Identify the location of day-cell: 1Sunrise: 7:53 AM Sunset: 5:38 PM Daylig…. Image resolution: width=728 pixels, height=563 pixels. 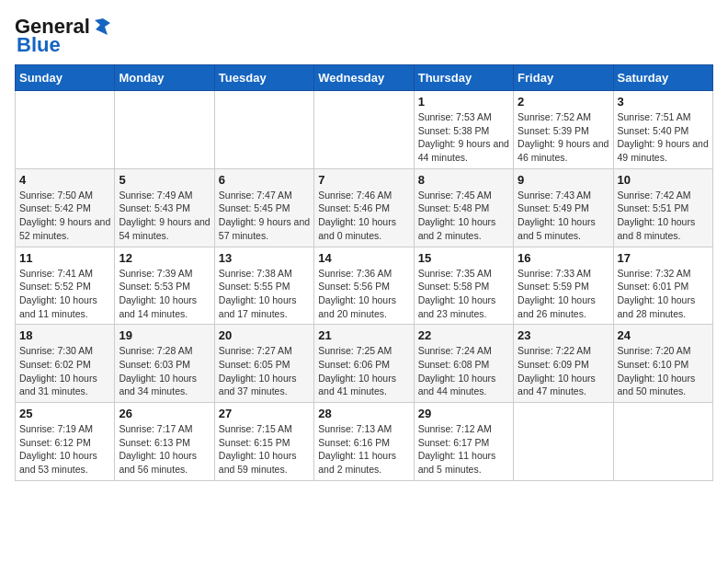
(463, 131).